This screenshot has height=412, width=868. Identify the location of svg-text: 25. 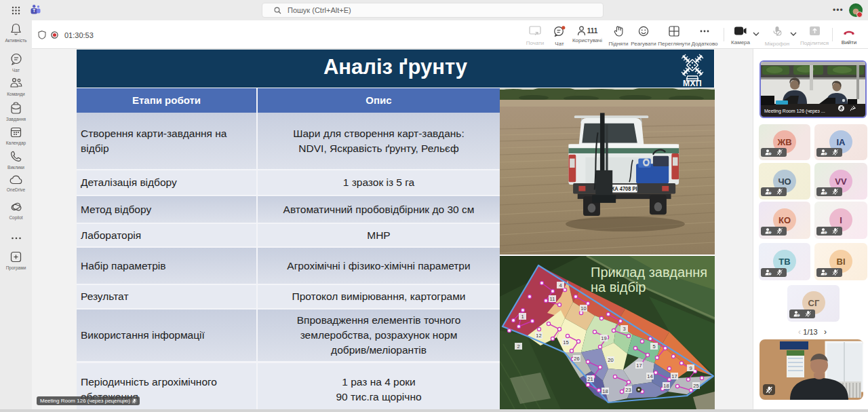
(696, 386).